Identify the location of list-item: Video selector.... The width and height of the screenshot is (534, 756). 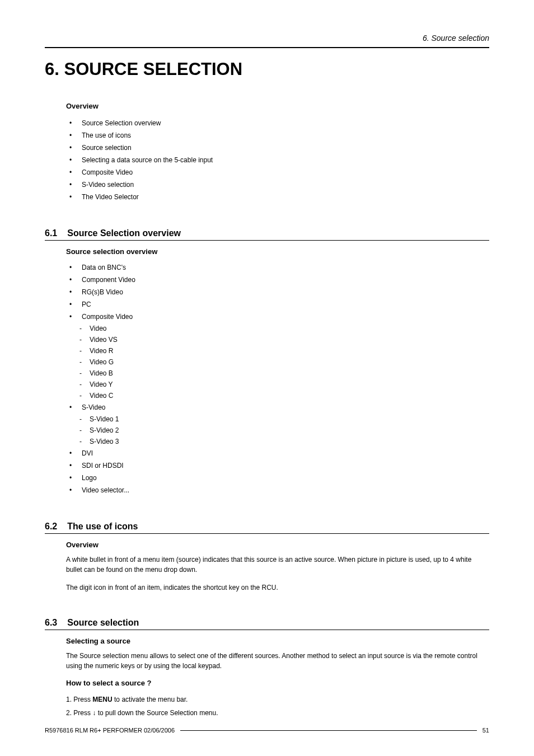
(278, 490).